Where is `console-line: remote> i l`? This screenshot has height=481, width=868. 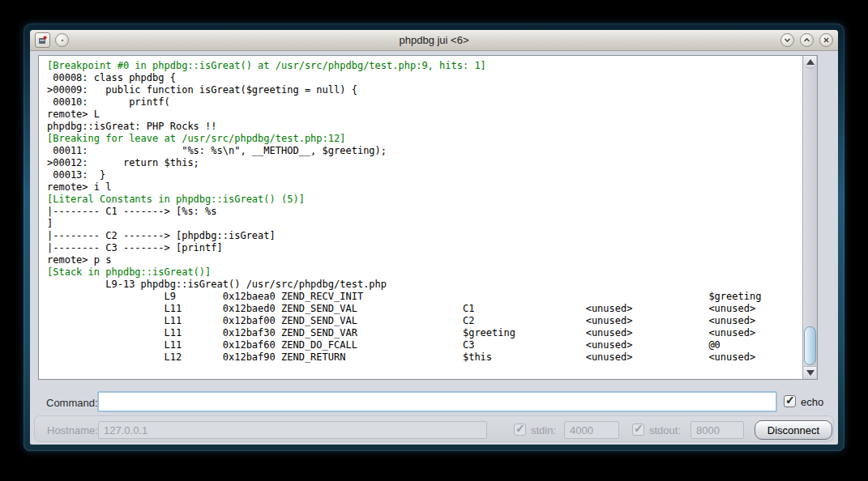 console-line: remote> i l is located at coordinates (425, 188).